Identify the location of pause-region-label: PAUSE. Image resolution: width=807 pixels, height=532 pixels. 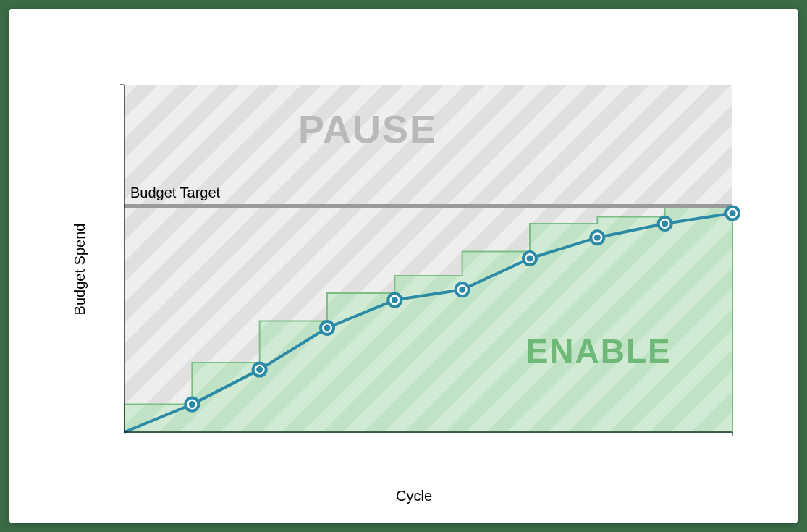
(368, 129).